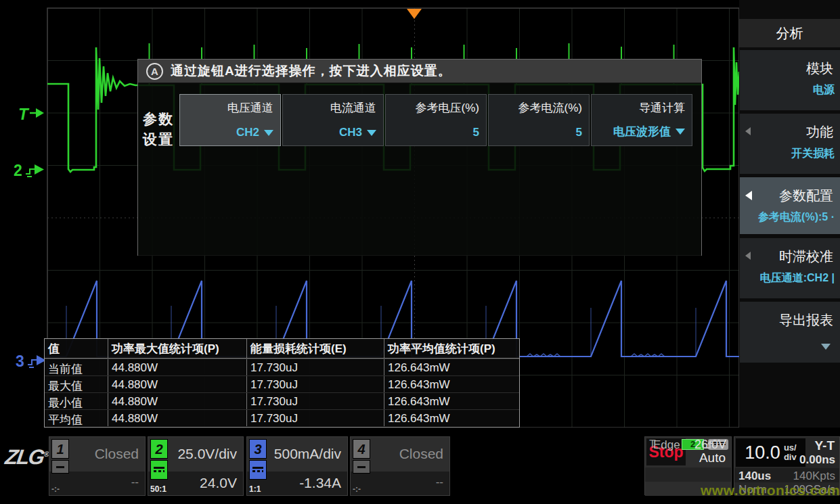 Image resolution: width=840 pixels, height=504 pixels. I want to click on timebase-unit: us/ div, so click(791, 452).